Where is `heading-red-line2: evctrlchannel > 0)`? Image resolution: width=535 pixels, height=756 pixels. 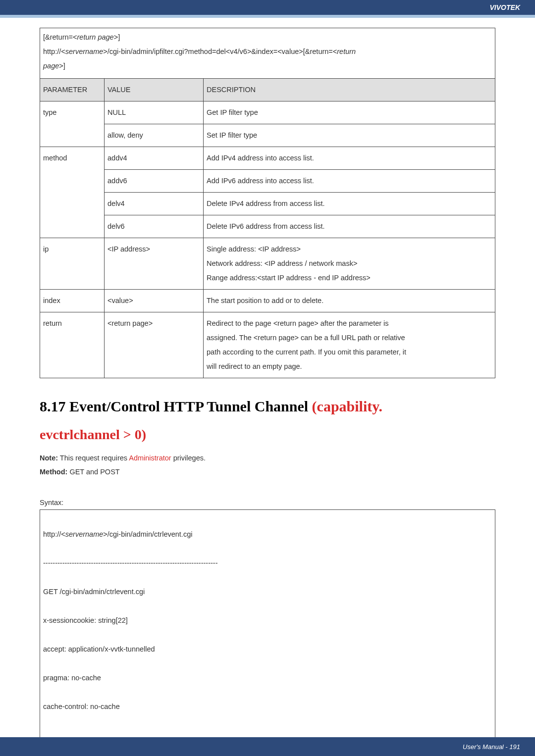 heading-red-line2: evctrlchannel > 0) is located at coordinates (268, 435).